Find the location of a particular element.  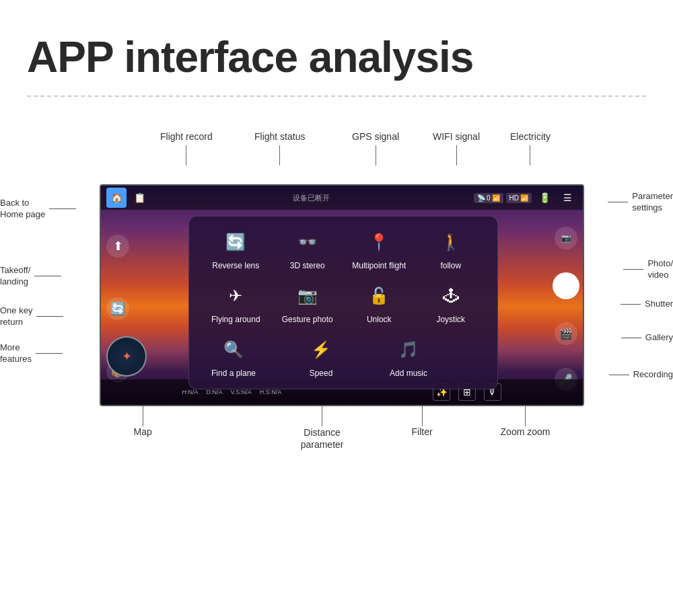

top-annotations-container: Flight record Flight status GPS signal W… is located at coordinates (342, 154).